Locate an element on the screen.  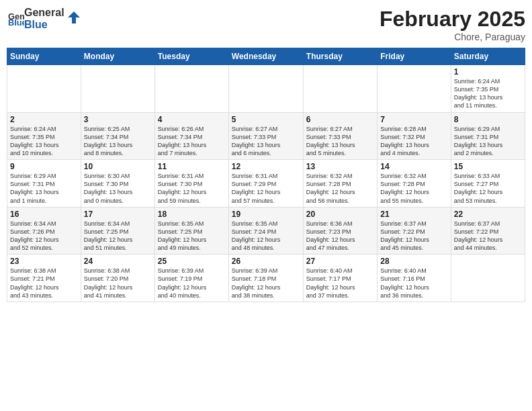
day-header-monday: Monday is located at coordinates (118, 56).